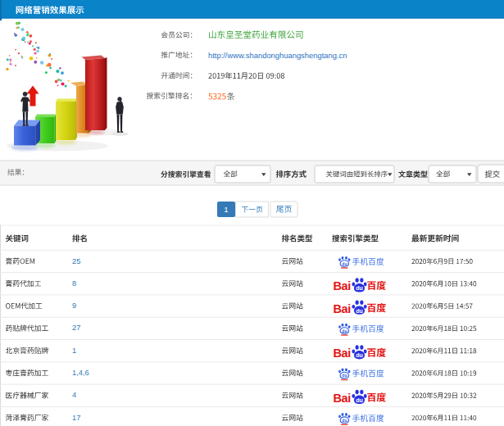  Describe the element at coordinates (74, 395) in the screenshot. I see `svg-text: 4` at that location.